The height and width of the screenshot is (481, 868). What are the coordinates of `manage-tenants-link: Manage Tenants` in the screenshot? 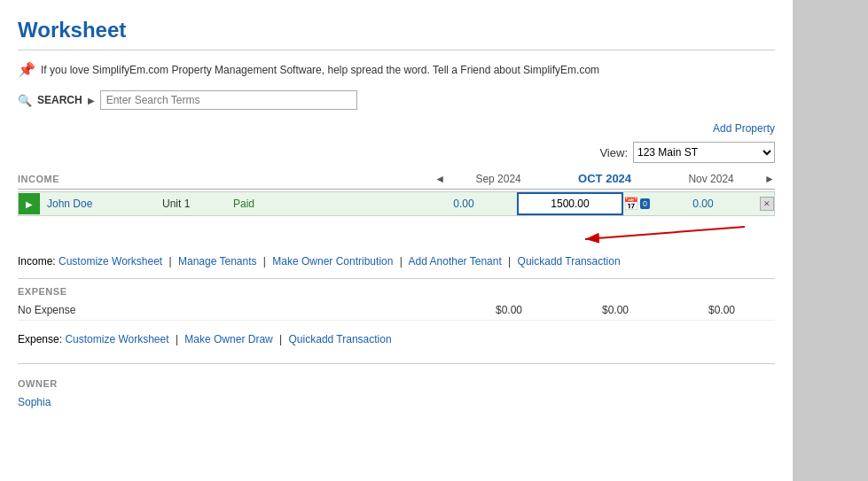 It's located at (218, 261).